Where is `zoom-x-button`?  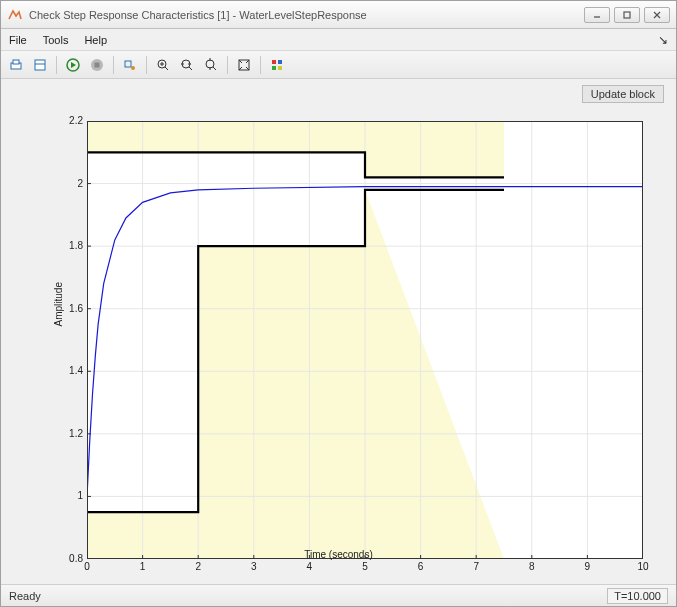
zoom-x-button is located at coordinates (187, 65).